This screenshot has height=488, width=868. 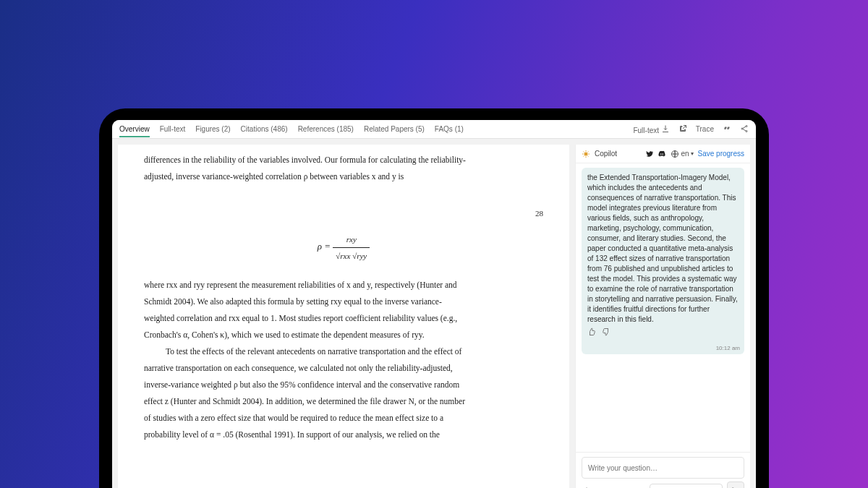 I want to click on formula-block: ρ = rxy √rxx √ryy, so click(x=344, y=247).